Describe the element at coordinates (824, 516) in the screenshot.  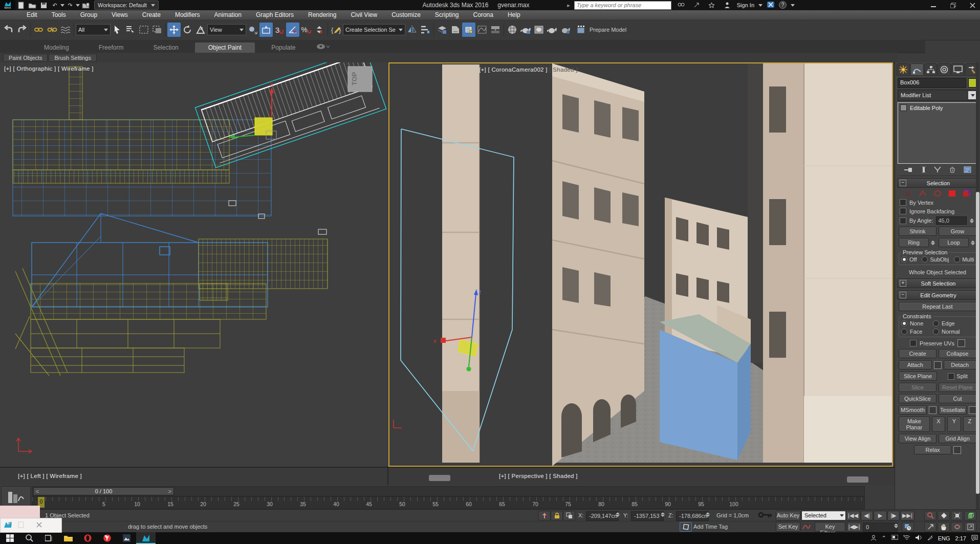
I see `selection-set-dropdown: Selected` at that location.